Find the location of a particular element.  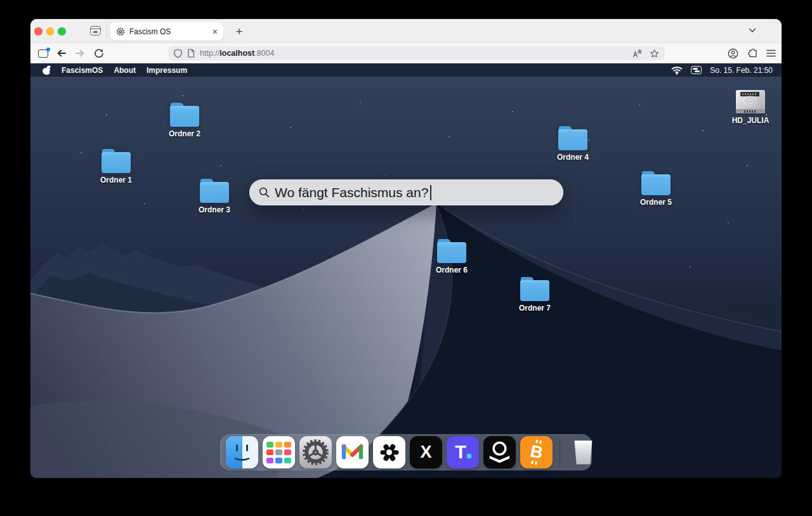

bitcoin-icon: B is located at coordinates (537, 453).